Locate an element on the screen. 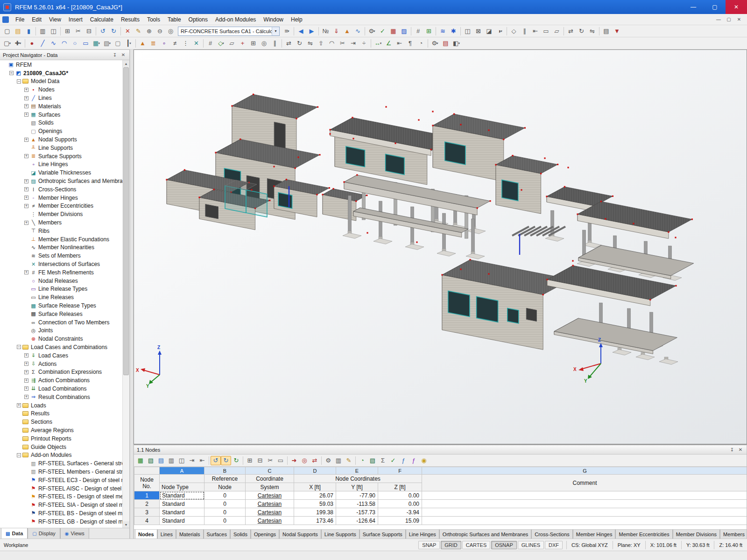  tree-item-average-regions: Average Regions is located at coordinates (61, 430).